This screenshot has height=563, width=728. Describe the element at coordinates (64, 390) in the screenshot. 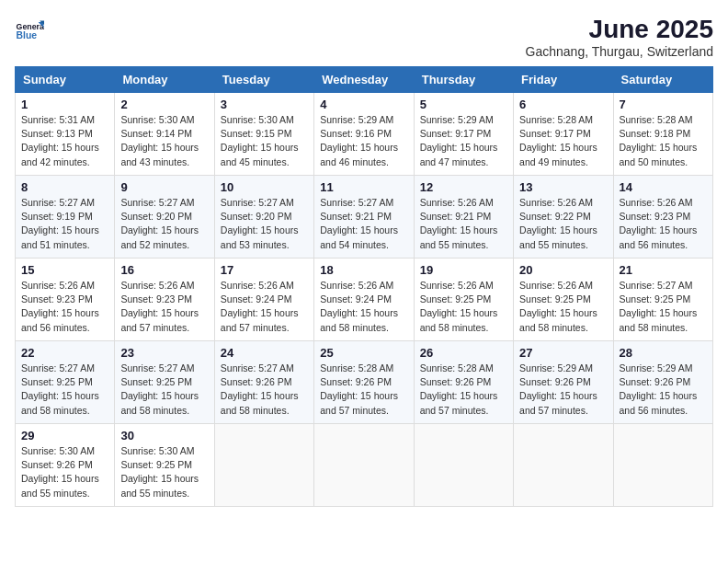

I see `day-info: Sunrise: 5:27 AM Sunset: 9:25 PM Dayligh…` at that location.